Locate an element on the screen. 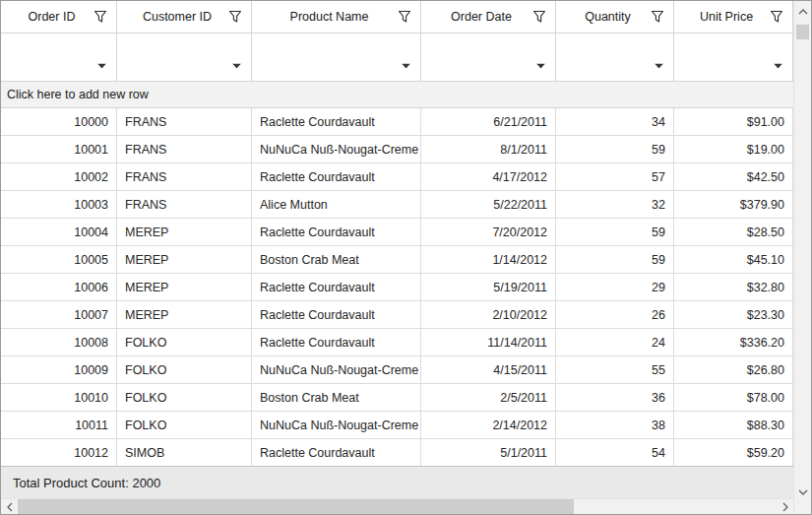 The height and width of the screenshot is (515, 812). cell-order-date: 11/14/2011 is located at coordinates (488, 343).